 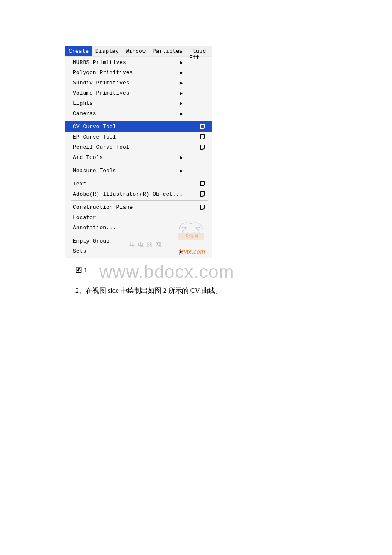 What do you see at coordinates (138, 152) in the screenshot?
I see `maya-create-menu-screenshot: Create Display Window Particles Fluid Ef…` at bounding box center [138, 152].